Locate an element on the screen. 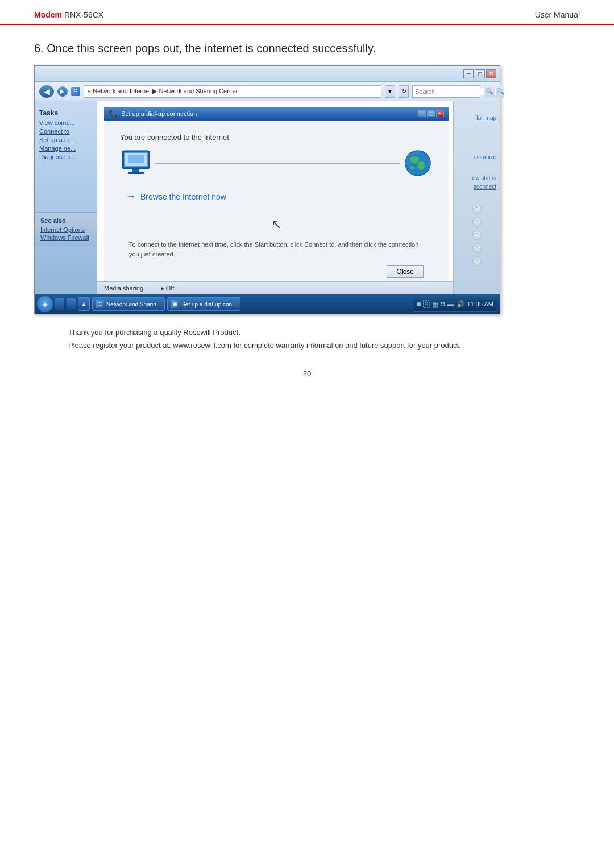 The height and width of the screenshot is (868, 614). sconnect-link: sconnect is located at coordinates (476, 186).